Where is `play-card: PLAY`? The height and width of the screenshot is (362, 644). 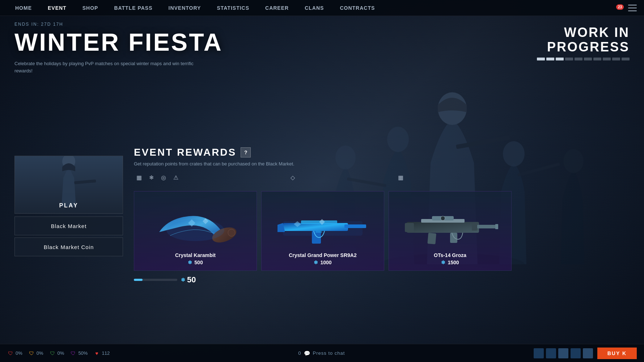 play-card: PLAY is located at coordinates (69, 185).